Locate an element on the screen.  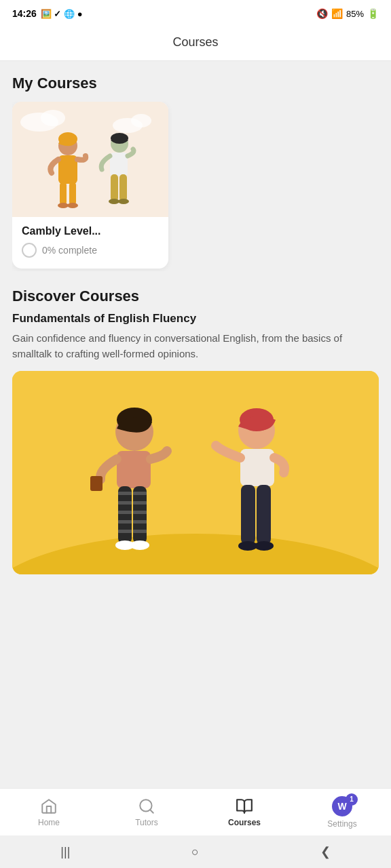
settings-badge-wrapper: W 1 is located at coordinates (342, 806).